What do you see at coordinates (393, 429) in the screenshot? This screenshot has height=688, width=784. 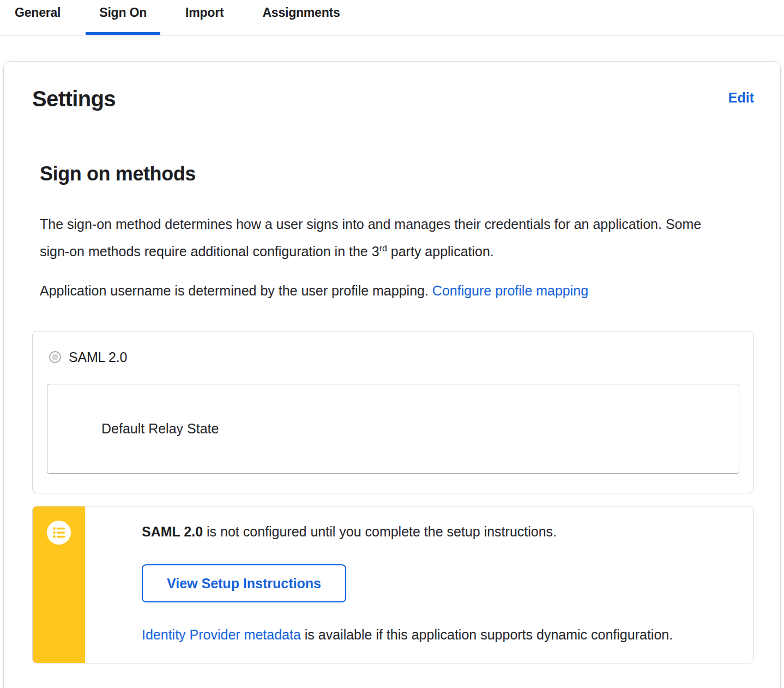 I see `default-relay-state-box: Default Relay State` at bounding box center [393, 429].